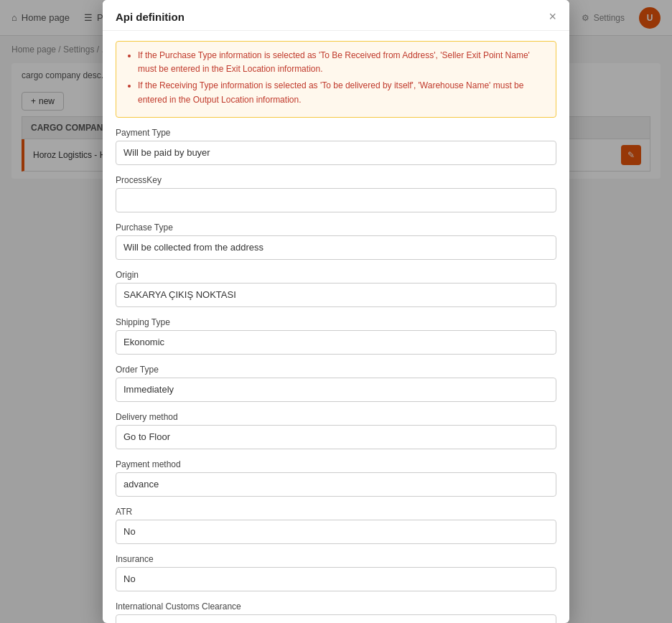 The width and height of the screenshot is (672, 623). I want to click on atr-input, so click(336, 532).